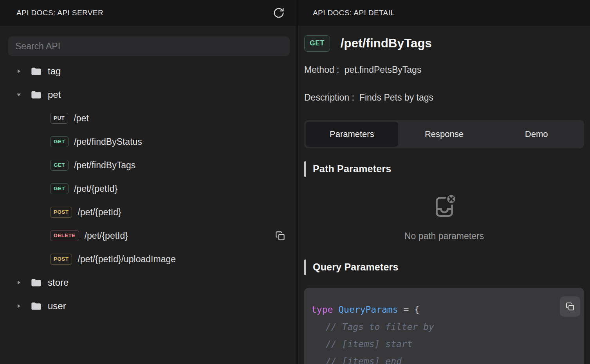 This screenshot has height=364, width=590. What do you see at coordinates (58, 283) in the screenshot?
I see `folder-label: store` at bounding box center [58, 283].